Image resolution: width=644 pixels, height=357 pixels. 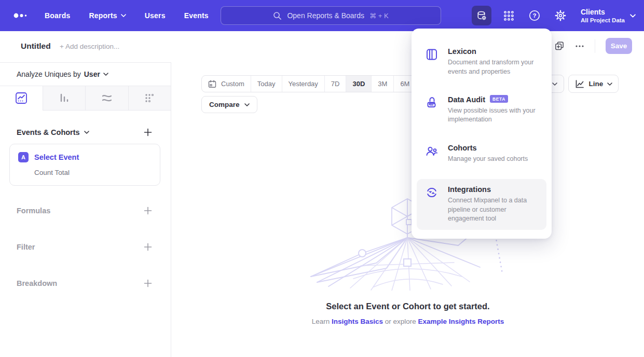 What do you see at coordinates (494, 116) in the screenshot?
I see `menu-item-description: View possible issues with your implement…` at bounding box center [494, 116].